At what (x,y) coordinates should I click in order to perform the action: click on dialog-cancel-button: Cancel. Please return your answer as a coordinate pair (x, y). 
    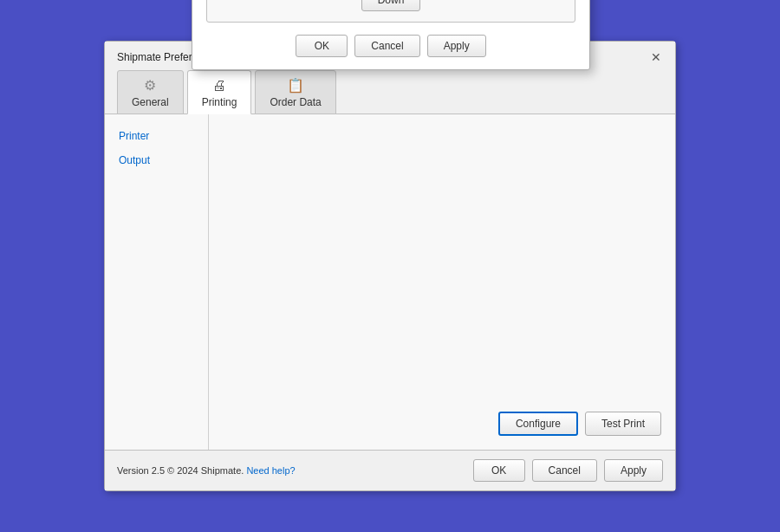
    Looking at the image, I should click on (387, 46).